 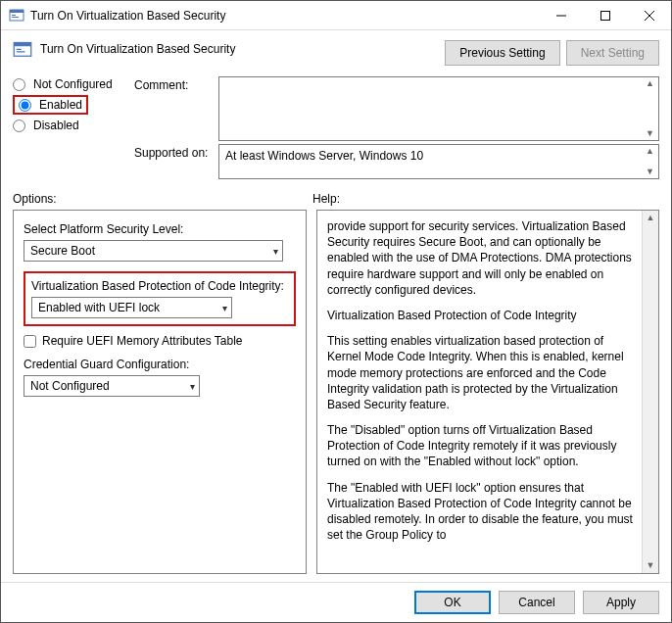 What do you see at coordinates (99, 308) in the screenshot?
I see `vbp-value: Enabled with UEFI lock` at bounding box center [99, 308].